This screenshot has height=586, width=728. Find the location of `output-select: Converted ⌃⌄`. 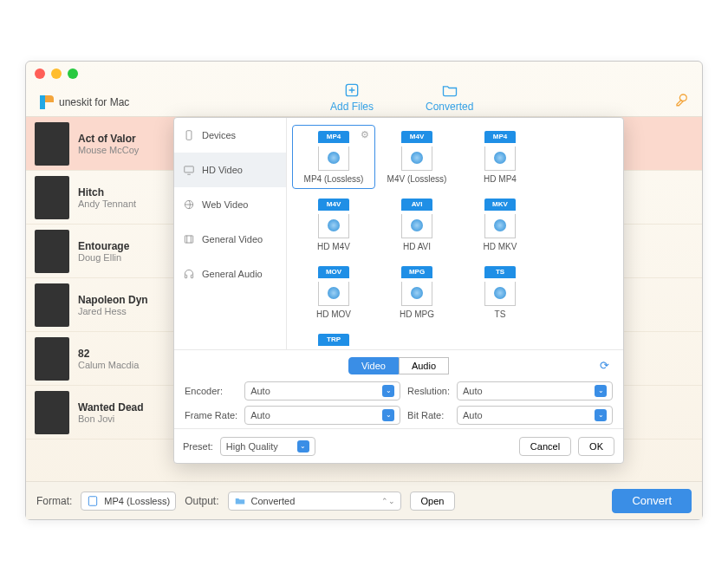

output-select: Converted ⌃⌄ is located at coordinates (315, 501).